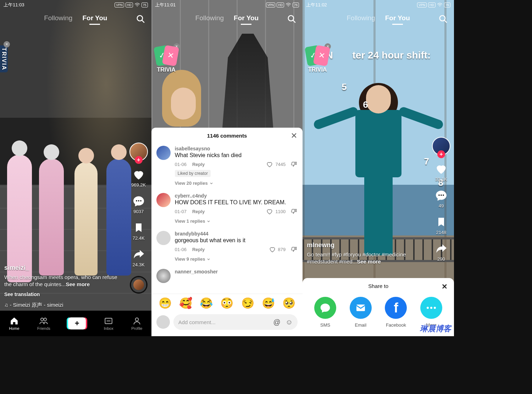  Describe the element at coordinates (366, 245) in the screenshot. I see `creator-username: mlnewng` at that location.